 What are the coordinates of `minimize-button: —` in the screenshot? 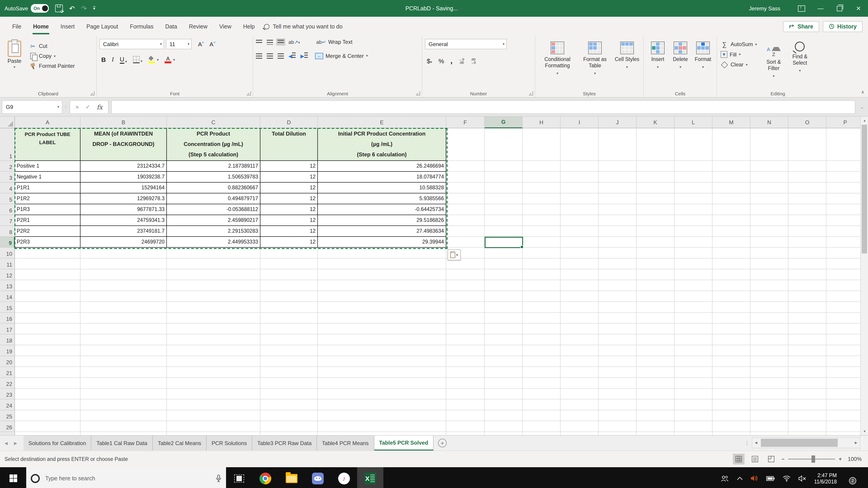 It's located at (820, 8).